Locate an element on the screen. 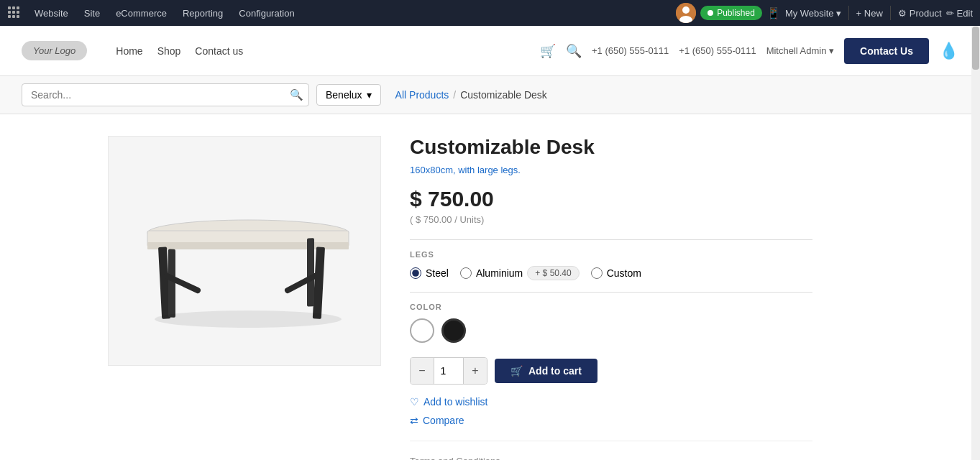  product-title: Customizable Desk is located at coordinates (611, 147).